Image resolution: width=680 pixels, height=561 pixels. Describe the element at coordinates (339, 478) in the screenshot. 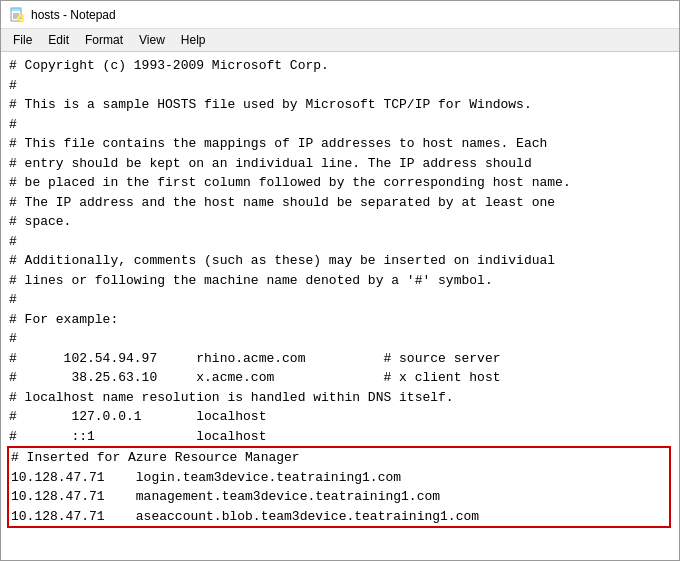

I see `highlighted-line: 10.128.47.71 login.team3device.teatraini…` at that location.